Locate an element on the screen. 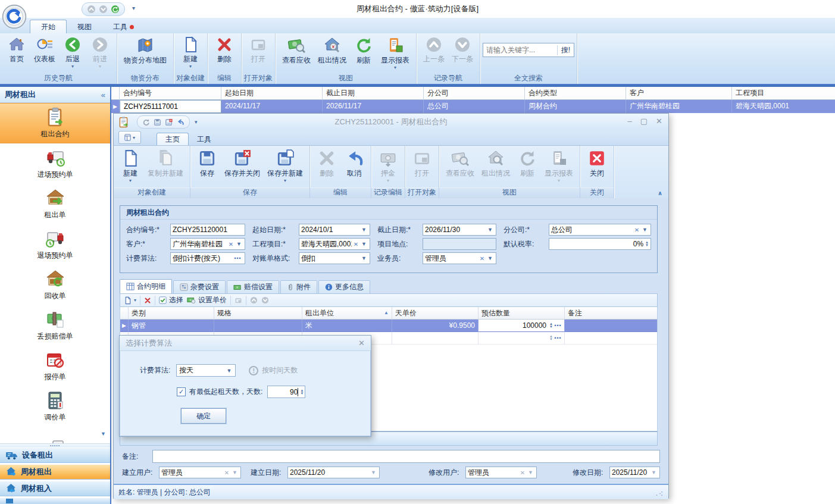 The image size is (835, 504). grid-new-row-button: ▾ is located at coordinates (130, 300).